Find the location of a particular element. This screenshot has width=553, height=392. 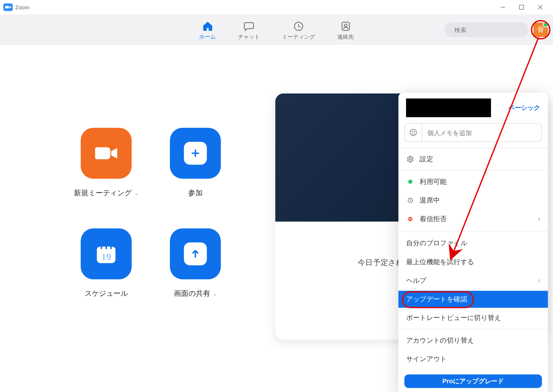

status-dnd-icon is located at coordinates (411, 219).